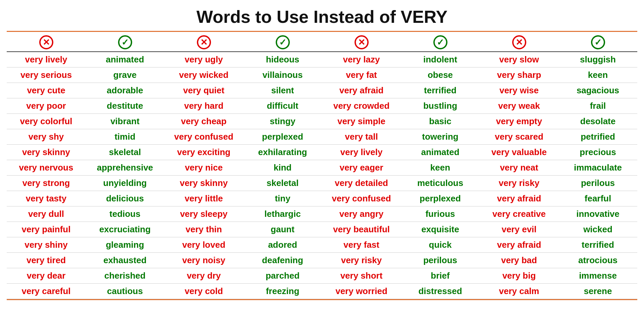 The height and width of the screenshot is (332, 644). What do you see at coordinates (598, 152) in the screenshot?
I see `cell-r6-c7: precious` at bounding box center [598, 152].